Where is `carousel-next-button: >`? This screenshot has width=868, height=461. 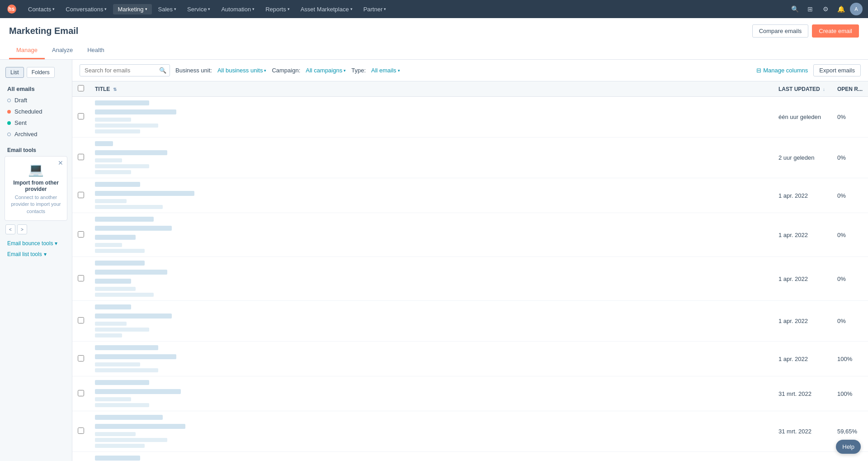 carousel-next-button: > is located at coordinates (22, 229).